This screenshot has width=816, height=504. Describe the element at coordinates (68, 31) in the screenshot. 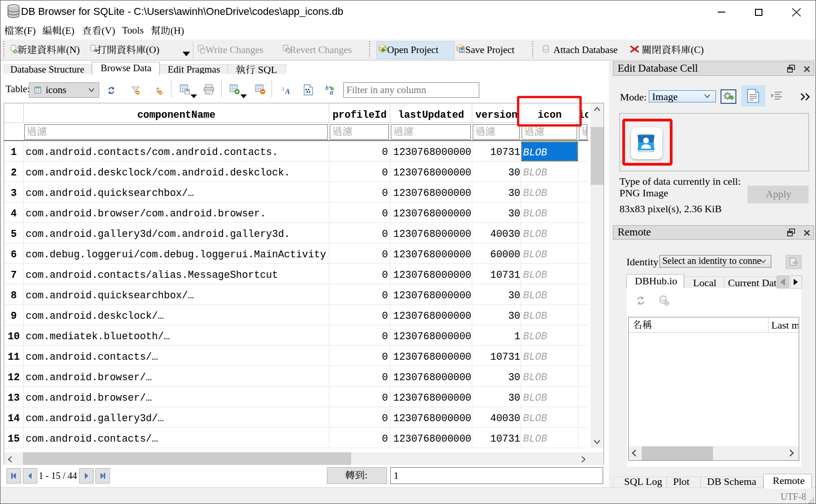

I see `svg-text: (E)` at that location.